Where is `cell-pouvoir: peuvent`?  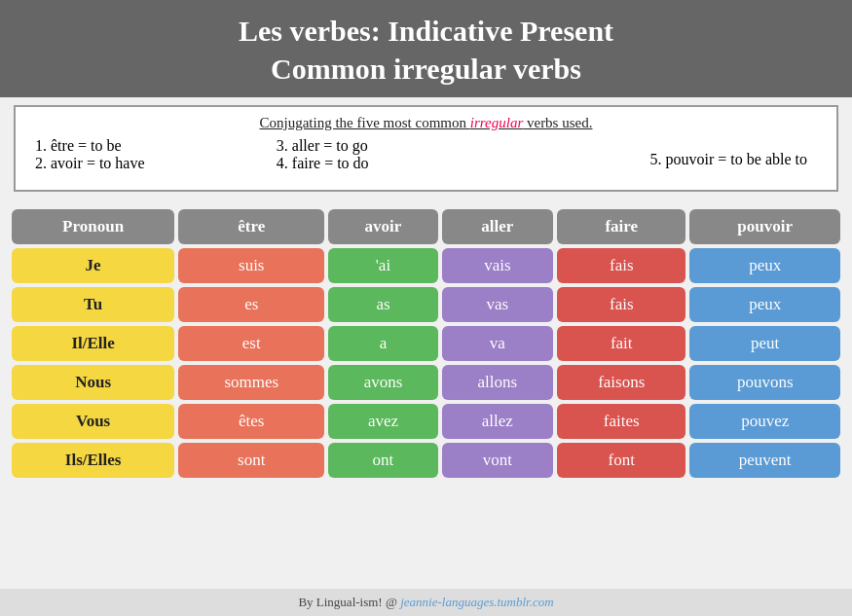
cell-pouvoir: peuvent is located at coordinates (765, 460).